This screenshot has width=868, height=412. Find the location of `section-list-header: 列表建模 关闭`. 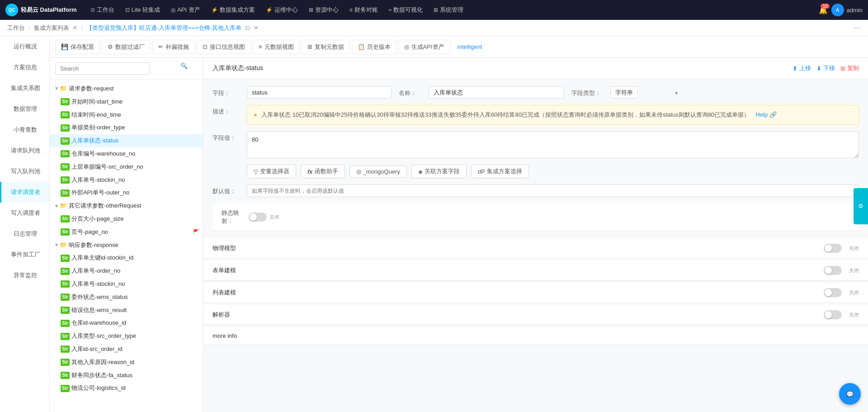

section-list-header: 列表建模 关闭 is located at coordinates (536, 293).